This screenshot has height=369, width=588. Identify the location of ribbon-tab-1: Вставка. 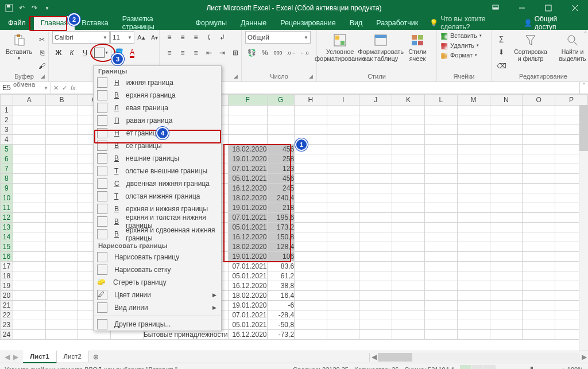
(95, 23).